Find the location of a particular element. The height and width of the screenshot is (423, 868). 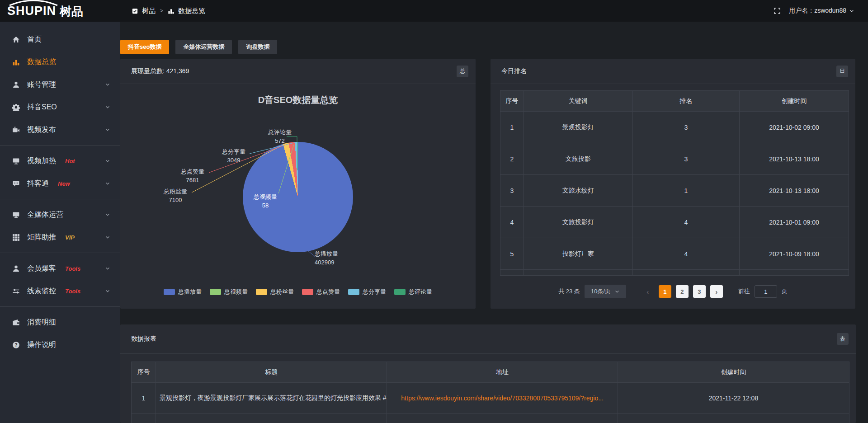

pagination: 共 23 条 10条/页 ‹ 123 › 前往 页 is located at coordinates (673, 291).